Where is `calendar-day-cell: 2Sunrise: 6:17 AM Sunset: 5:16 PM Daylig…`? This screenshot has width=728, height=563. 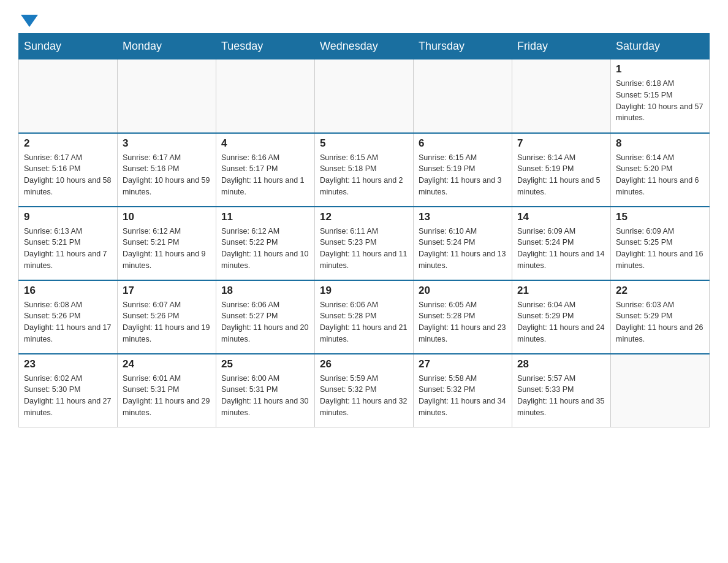 calendar-day-cell: 2Sunrise: 6:17 AM Sunset: 5:16 PM Daylig… is located at coordinates (69, 170).